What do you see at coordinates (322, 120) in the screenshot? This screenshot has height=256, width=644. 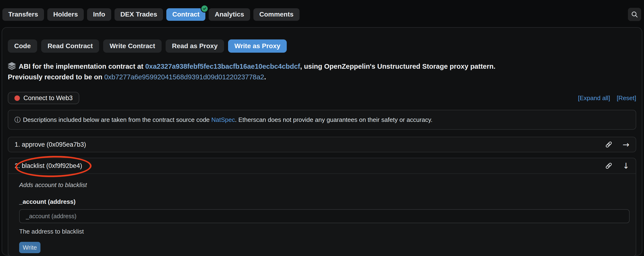 I see `natspec-disclaimer: ⓘ Descriptions included below are taken …` at bounding box center [322, 120].